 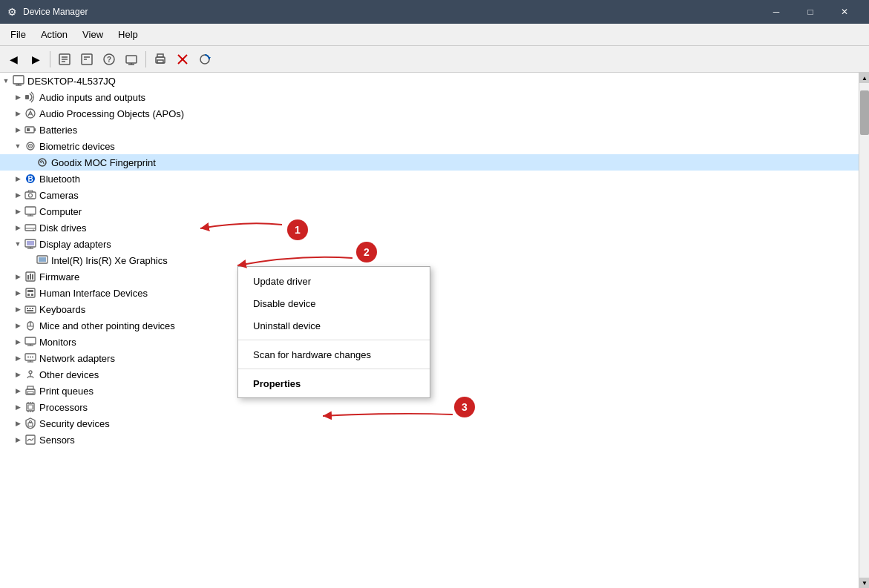 What do you see at coordinates (6, 81) in the screenshot?
I see `root-expand-icon: ▼` at bounding box center [6, 81].